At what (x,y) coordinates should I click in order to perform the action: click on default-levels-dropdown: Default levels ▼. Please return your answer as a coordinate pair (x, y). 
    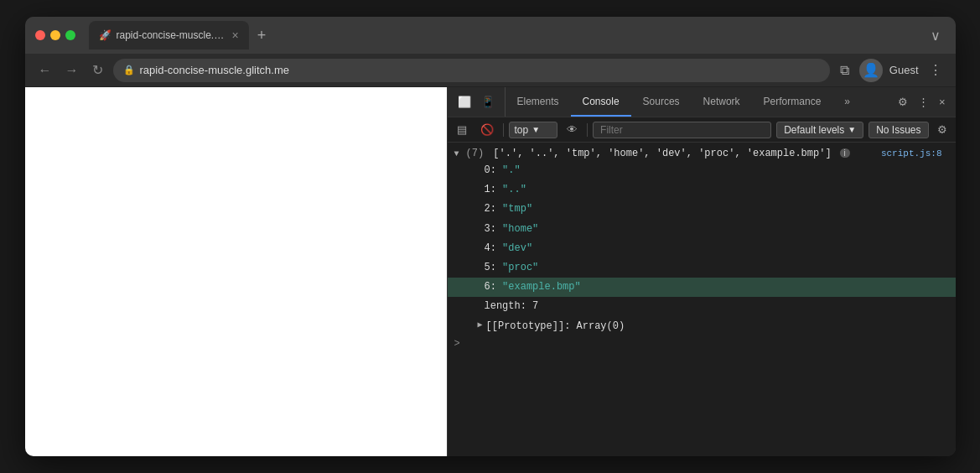
    Looking at the image, I should click on (820, 130).